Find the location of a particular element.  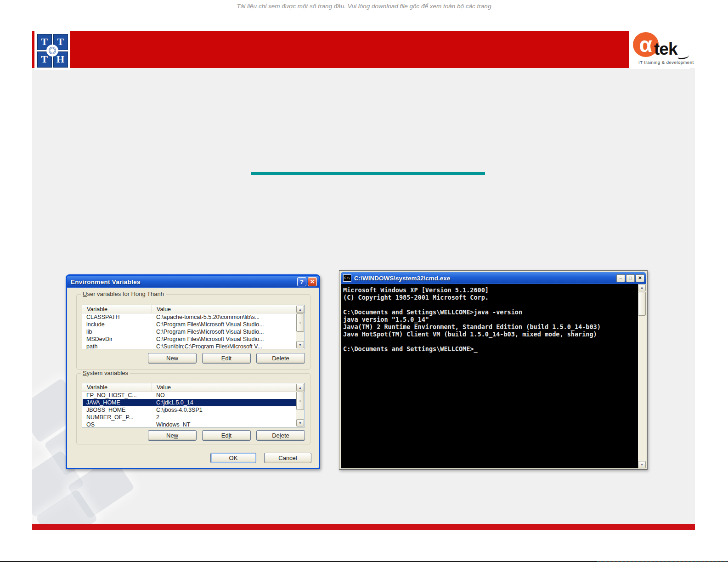

user-delete-button: Delete is located at coordinates (281, 358).